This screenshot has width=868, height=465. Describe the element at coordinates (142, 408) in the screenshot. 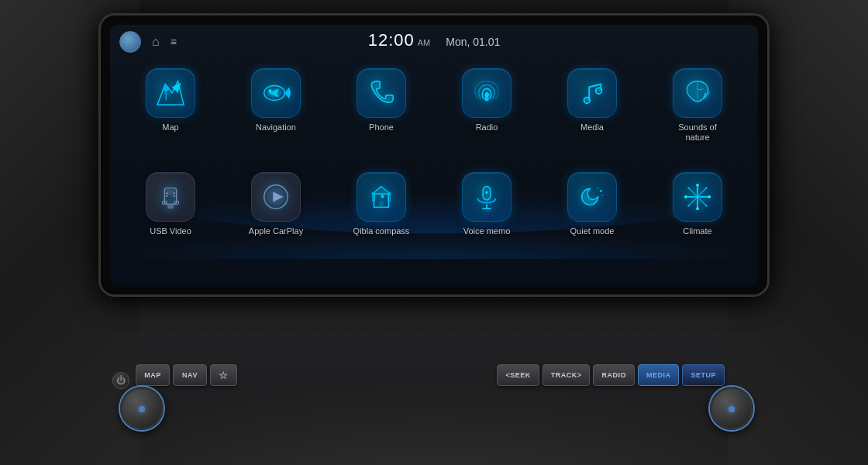

I see `left-knob` at that location.